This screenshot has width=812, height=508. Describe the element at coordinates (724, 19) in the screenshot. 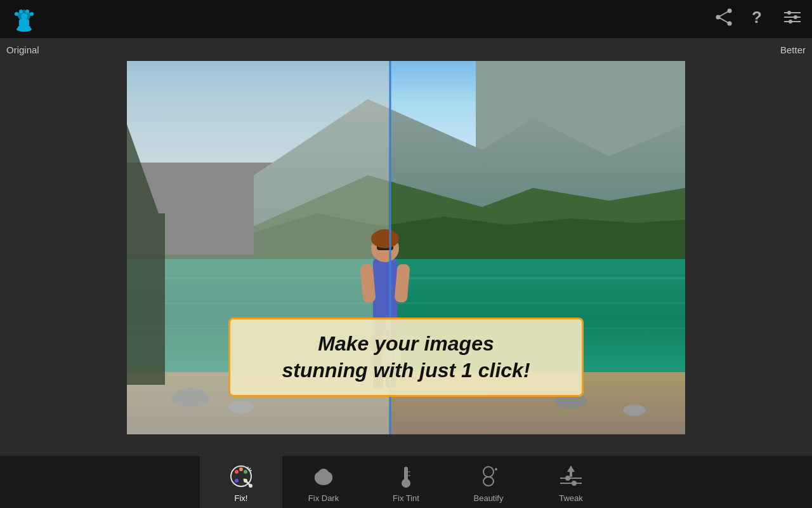

I see `share-icon` at that location.